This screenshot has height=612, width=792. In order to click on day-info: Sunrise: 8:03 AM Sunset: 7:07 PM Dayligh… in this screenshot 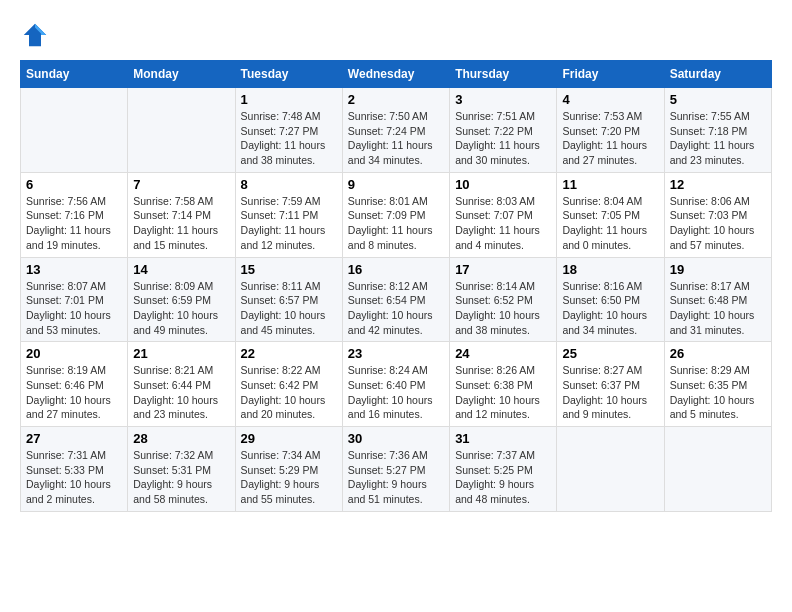, I will do `click(503, 224)`.